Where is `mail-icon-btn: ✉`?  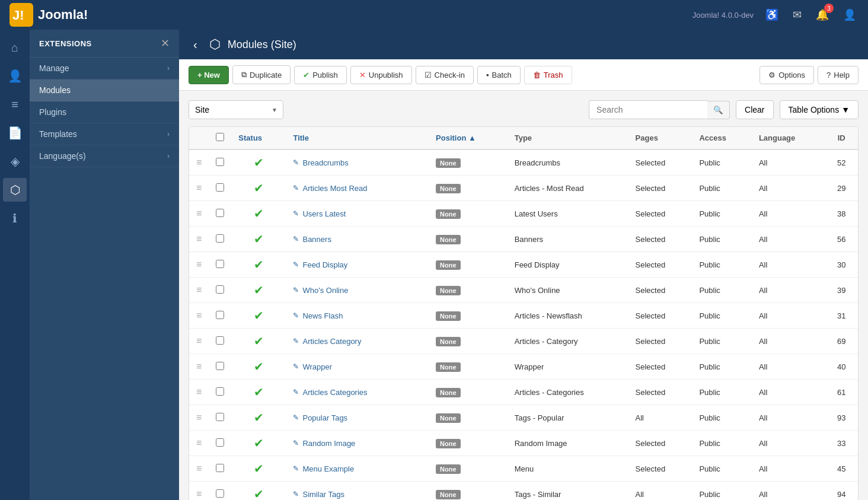 mail-icon-btn: ✉ is located at coordinates (797, 15).